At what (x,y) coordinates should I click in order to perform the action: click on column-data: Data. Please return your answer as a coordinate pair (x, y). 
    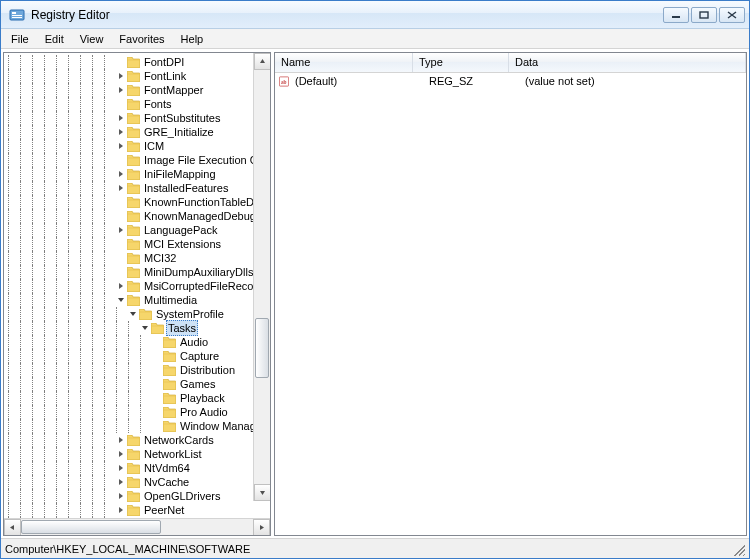
    Looking at the image, I should click on (628, 62).